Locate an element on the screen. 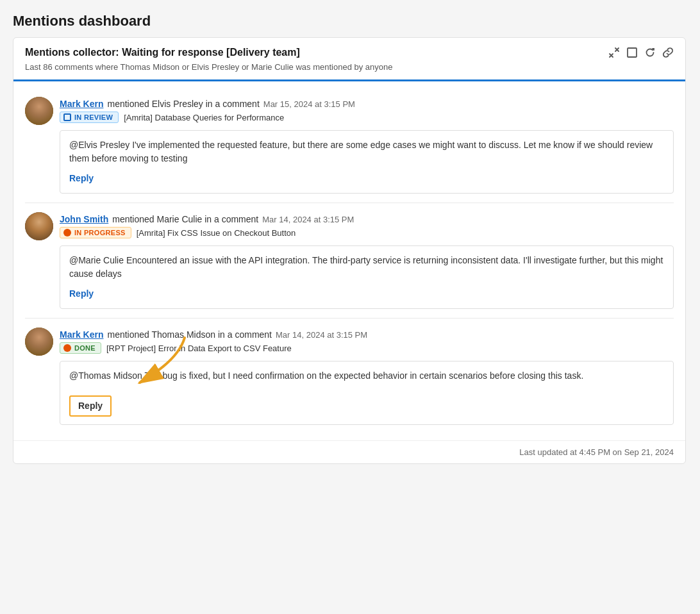 This screenshot has width=700, height=614. mention-meta: Mark Kern mentioned Elvis Presley in a c… is located at coordinates (208, 111).